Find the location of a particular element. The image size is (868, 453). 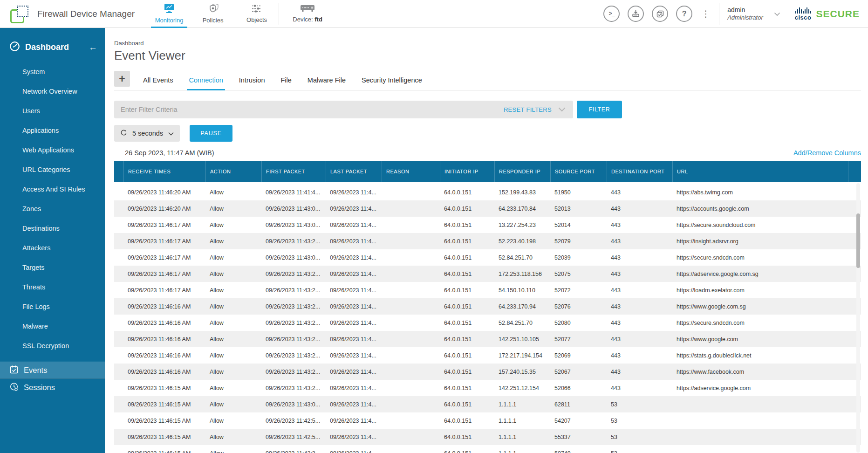

table-scrollbar-track is located at coordinates (858, 318).